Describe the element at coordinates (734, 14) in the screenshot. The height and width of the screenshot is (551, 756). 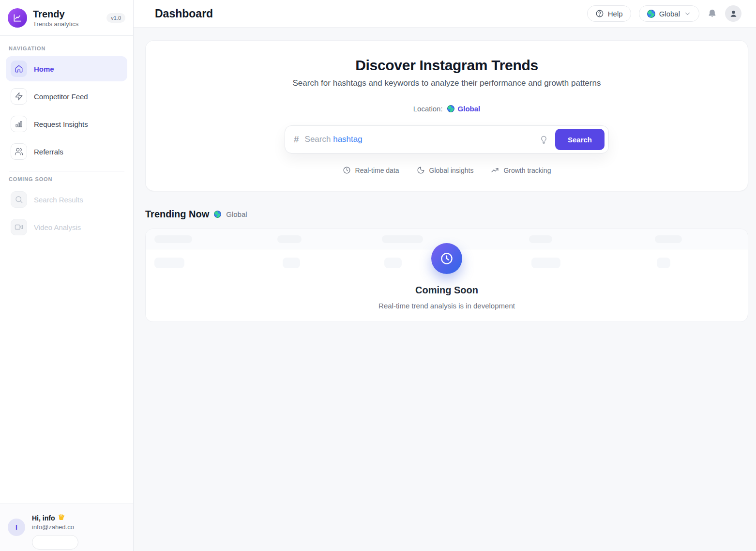
I see `person-icon` at that location.